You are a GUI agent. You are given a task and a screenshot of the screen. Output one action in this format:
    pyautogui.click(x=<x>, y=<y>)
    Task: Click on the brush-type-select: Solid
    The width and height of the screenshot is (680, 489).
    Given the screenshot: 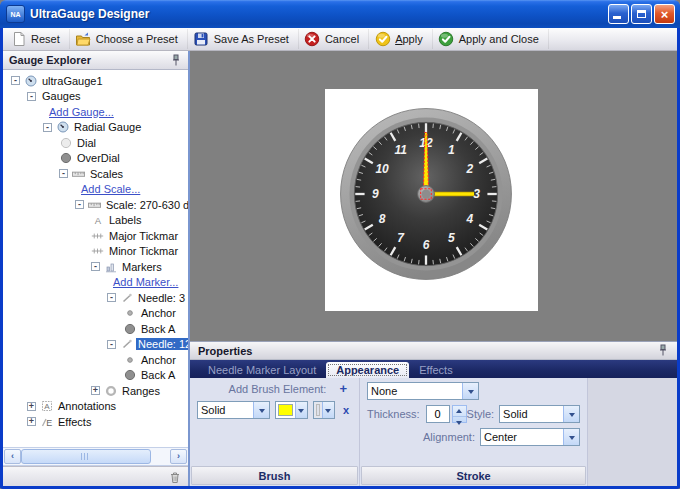 What is the action you would take?
    pyautogui.click(x=234, y=410)
    